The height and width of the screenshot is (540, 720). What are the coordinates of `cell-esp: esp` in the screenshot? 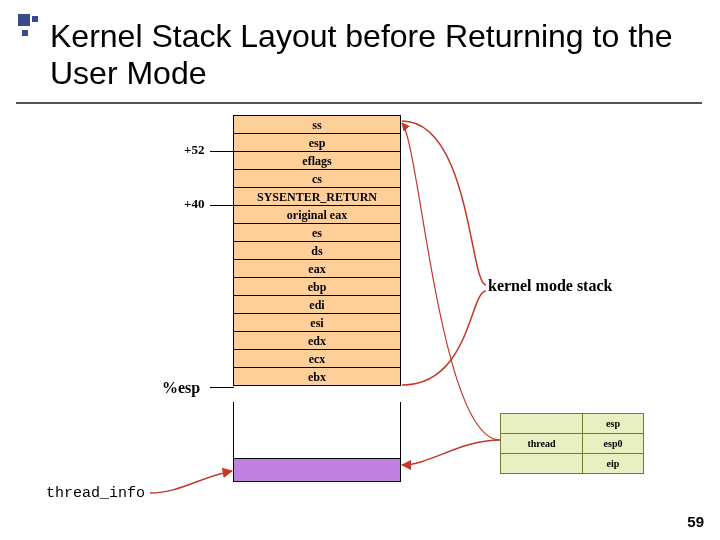 It's located at (317, 143).